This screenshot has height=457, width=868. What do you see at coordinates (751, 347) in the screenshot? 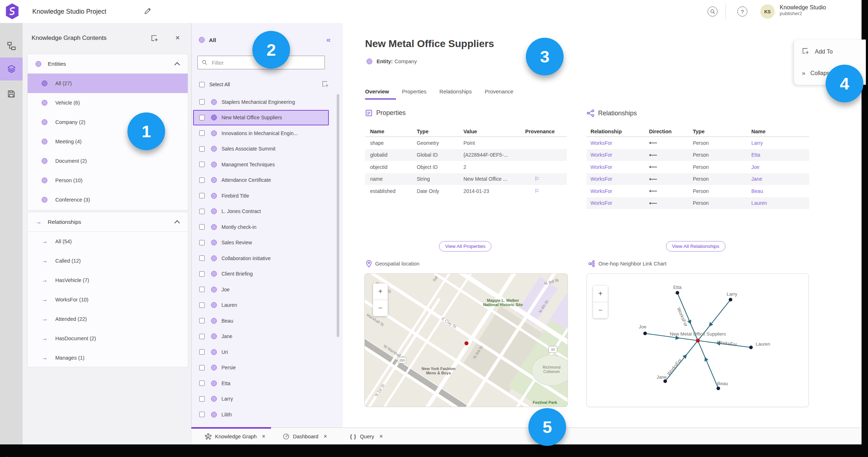
I see `graph-node-lauren` at bounding box center [751, 347].